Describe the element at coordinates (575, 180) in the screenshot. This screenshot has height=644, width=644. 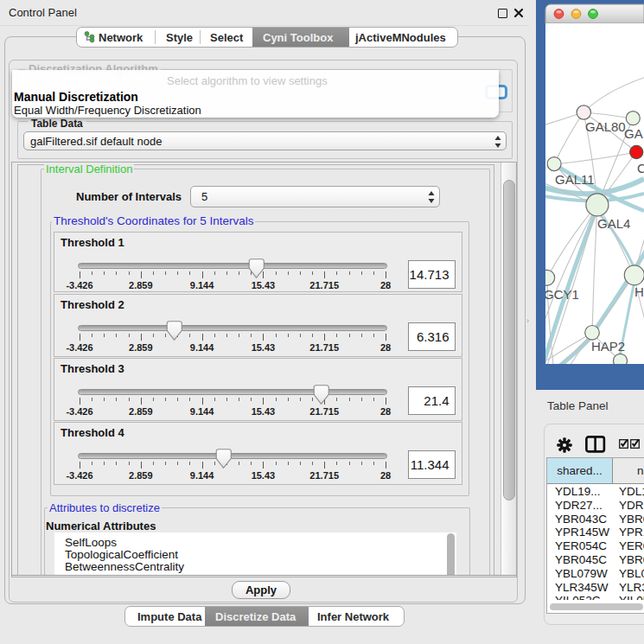
I see `svg-text: GAL11` at that location.